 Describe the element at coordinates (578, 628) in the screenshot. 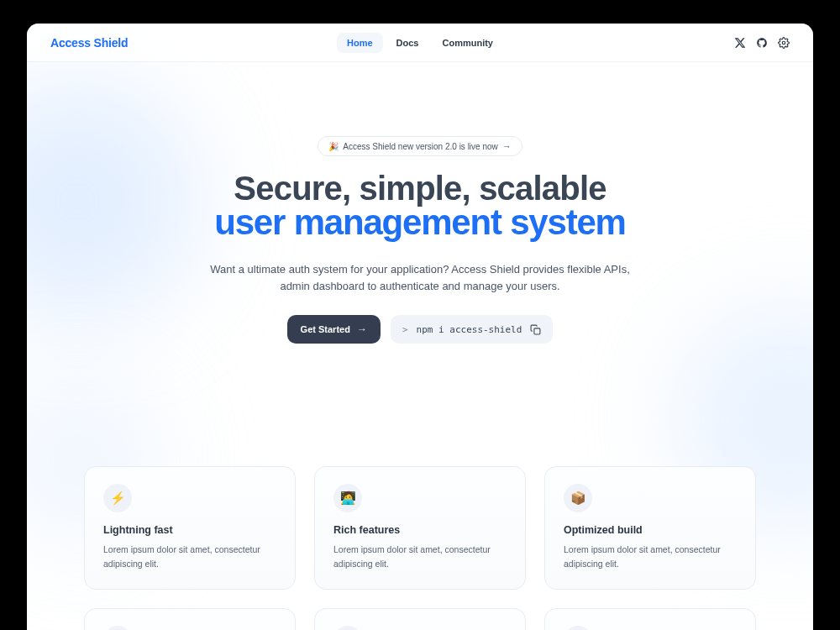

I see `error-icon: 🖥️` at that location.